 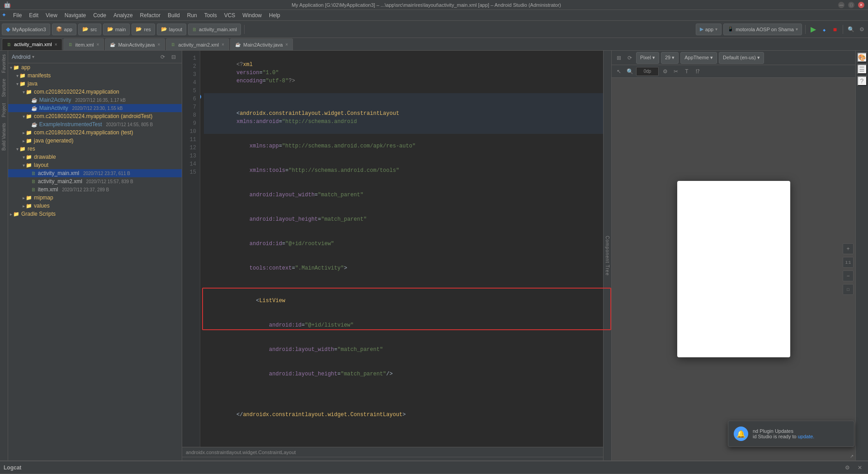 What do you see at coordinates (159, 44) in the screenshot?
I see `close-tab-main-activity: ×` at bounding box center [159, 44].